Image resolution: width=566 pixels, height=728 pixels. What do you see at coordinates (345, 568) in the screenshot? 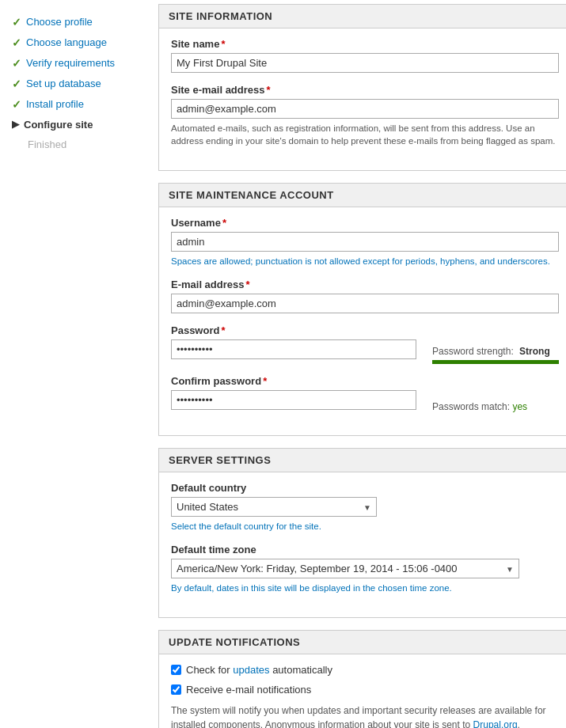
I see `timezone-select: America/New York: Friday, September 19, …` at bounding box center [345, 568].